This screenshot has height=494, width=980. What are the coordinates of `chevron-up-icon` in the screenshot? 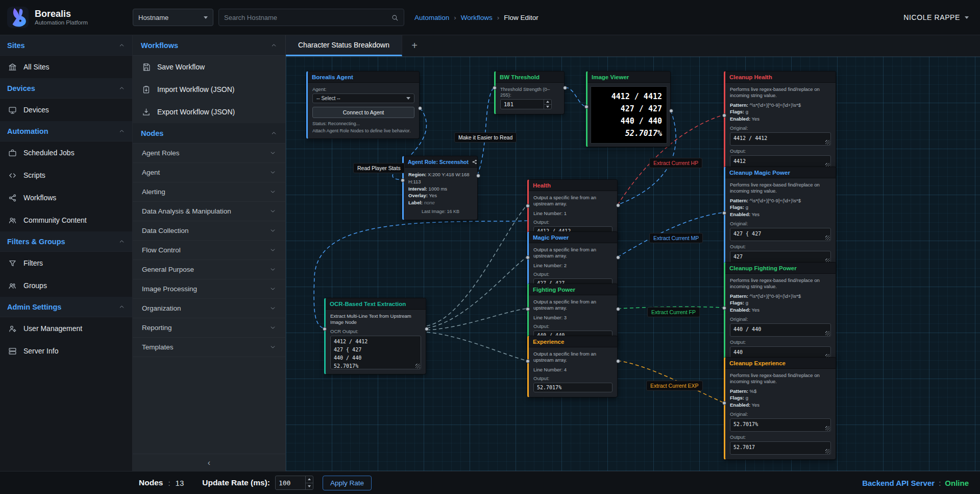 It's located at (274, 133).